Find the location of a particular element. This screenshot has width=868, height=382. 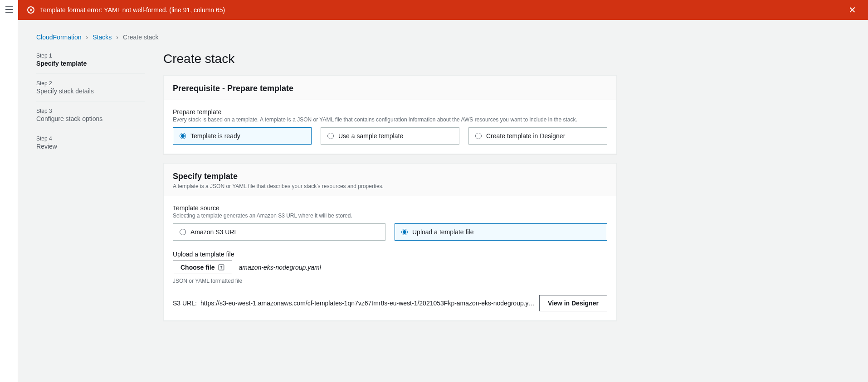

page-title: Create stack is located at coordinates (390, 59).